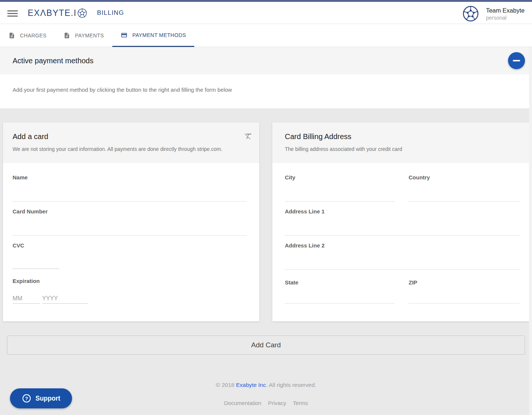 This screenshot has height=415, width=532. Describe the element at coordinates (266, 61) in the screenshot. I see `active-payment-methods-band: Active payment methods` at that location.